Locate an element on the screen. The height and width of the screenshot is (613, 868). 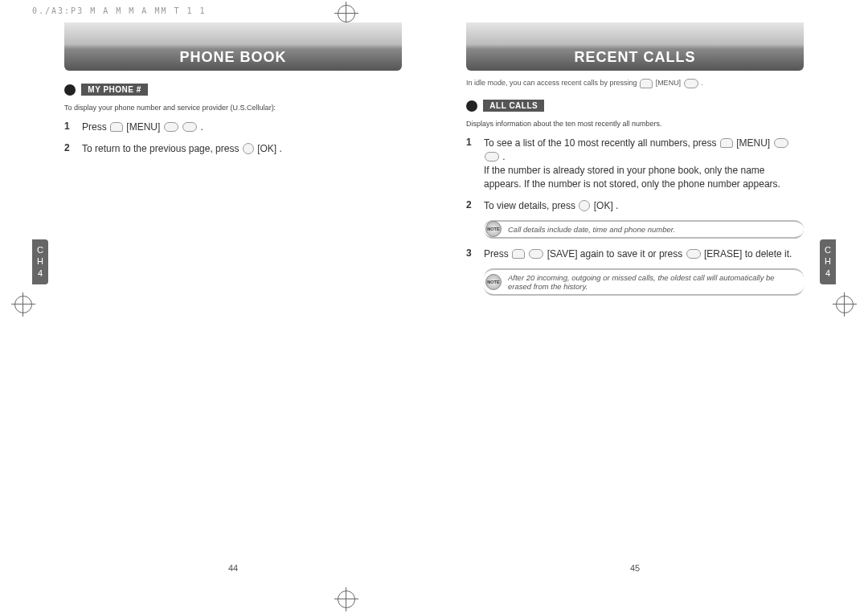
step-item: 1 To see a list of the 10 most recently … is located at coordinates (635, 163).